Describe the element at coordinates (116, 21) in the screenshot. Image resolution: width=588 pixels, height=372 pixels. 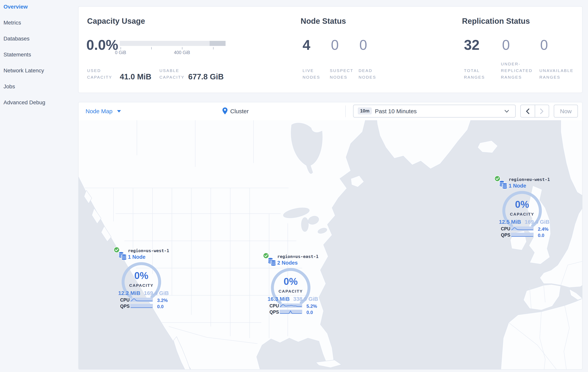
I see `capacity-usage-title: Capacity Usage` at that location.